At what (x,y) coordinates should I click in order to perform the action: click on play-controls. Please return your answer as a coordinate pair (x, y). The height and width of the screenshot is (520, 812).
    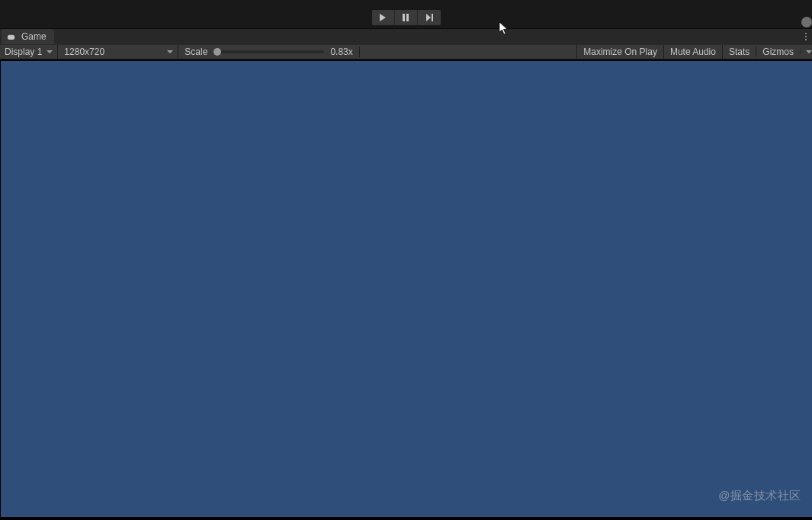
    Looking at the image, I should click on (406, 18).